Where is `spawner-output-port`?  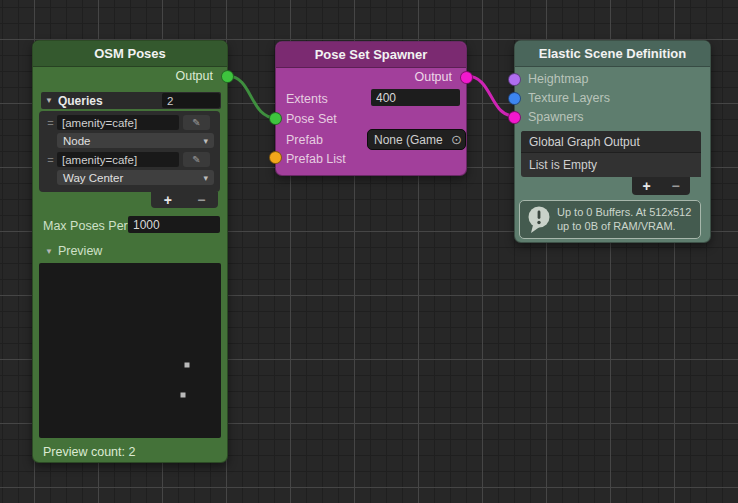
spawner-output-port is located at coordinates (466, 78).